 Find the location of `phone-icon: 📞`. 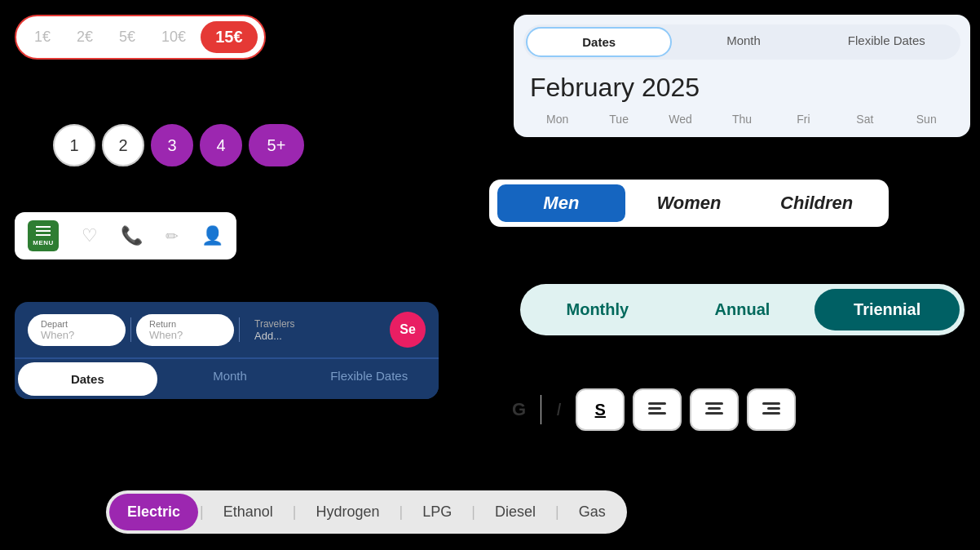

phone-icon: 📞 is located at coordinates (132, 236).